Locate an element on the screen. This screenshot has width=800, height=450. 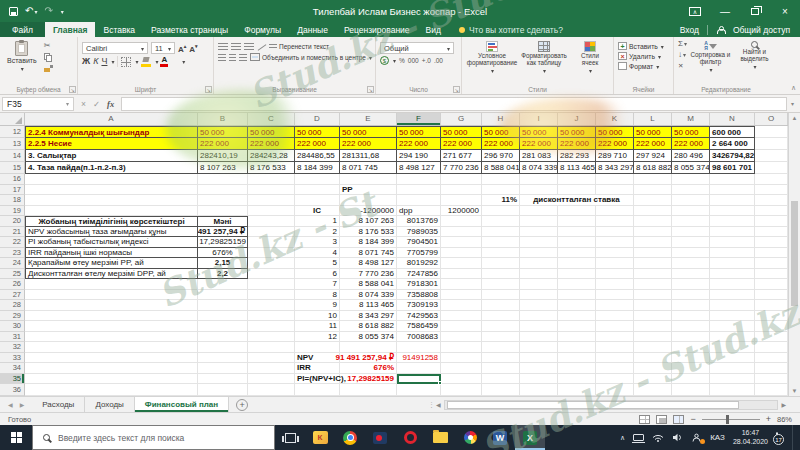
column-header-K: K is located at coordinates (615, 119).